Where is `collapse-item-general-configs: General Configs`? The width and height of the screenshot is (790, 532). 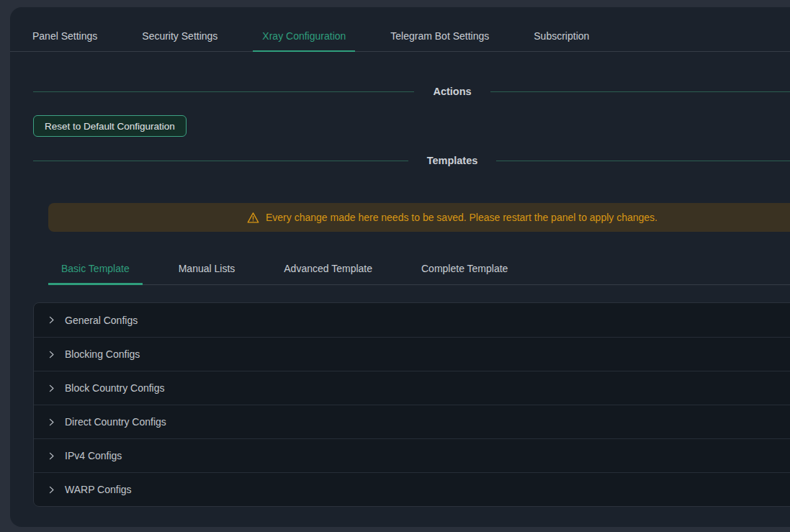
collapse-item-general-configs: General Configs is located at coordinates (412, 320).